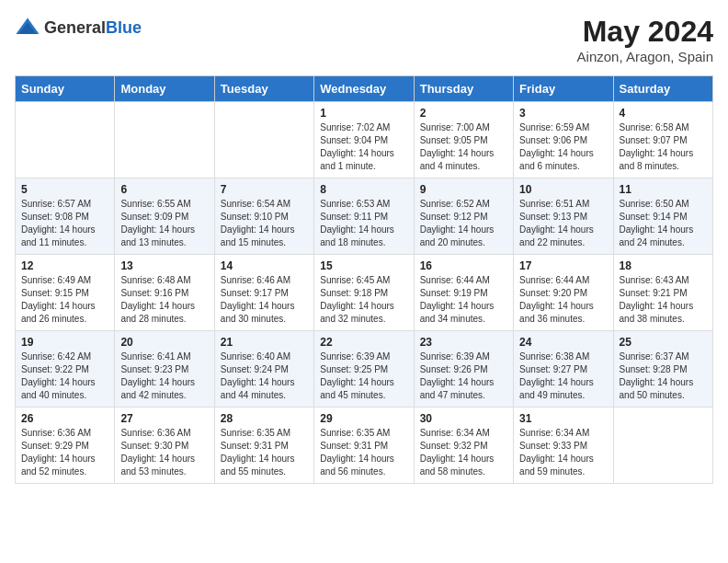  I want to click on calendar-cell: 17Sunrise: 6:44 AM Sunset: 9:20 PM Dayli…, so click(563, 293).